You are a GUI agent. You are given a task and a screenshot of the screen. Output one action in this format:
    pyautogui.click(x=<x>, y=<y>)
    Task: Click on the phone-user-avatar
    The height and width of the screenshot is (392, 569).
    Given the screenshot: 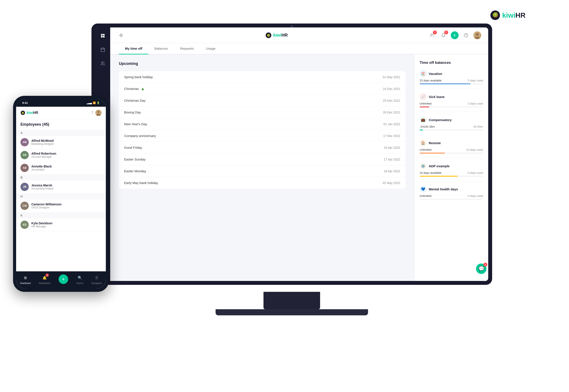 What is the action you would take?
    pyautogui.click(x=98, y=113)
    